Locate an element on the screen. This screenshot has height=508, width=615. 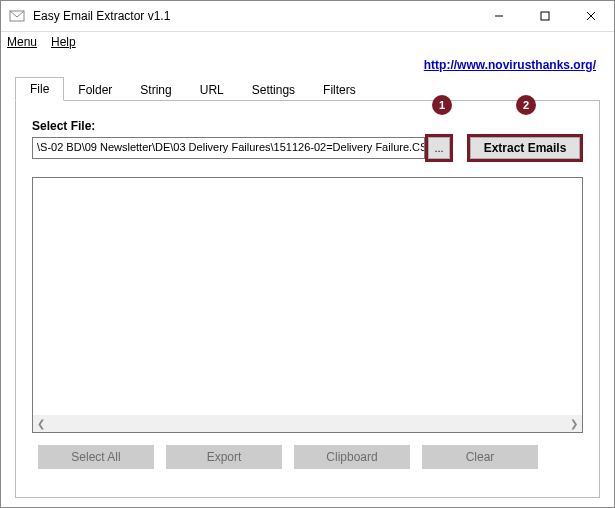
title-bar: Easy Email Extractor v1.1 is located at coordinates (308, 16).